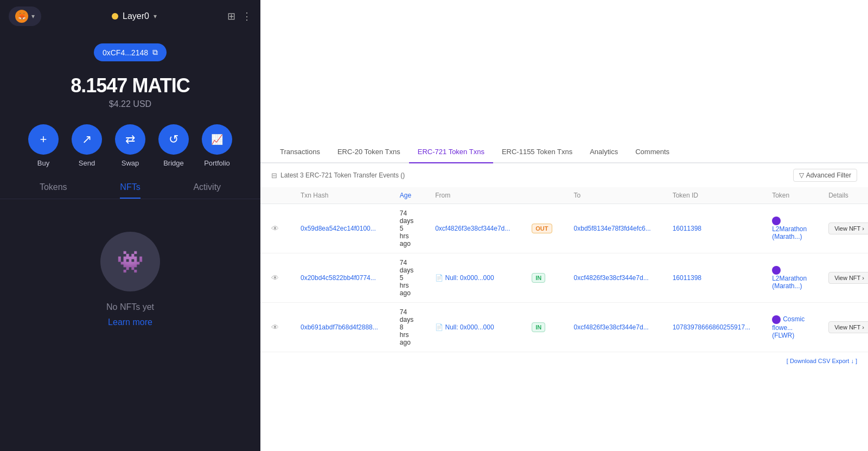 This screenshot has height=451, width=868. Describe the element at coordinates (115, 16) in the screenshot. I see `network-dot-icon` at that location.